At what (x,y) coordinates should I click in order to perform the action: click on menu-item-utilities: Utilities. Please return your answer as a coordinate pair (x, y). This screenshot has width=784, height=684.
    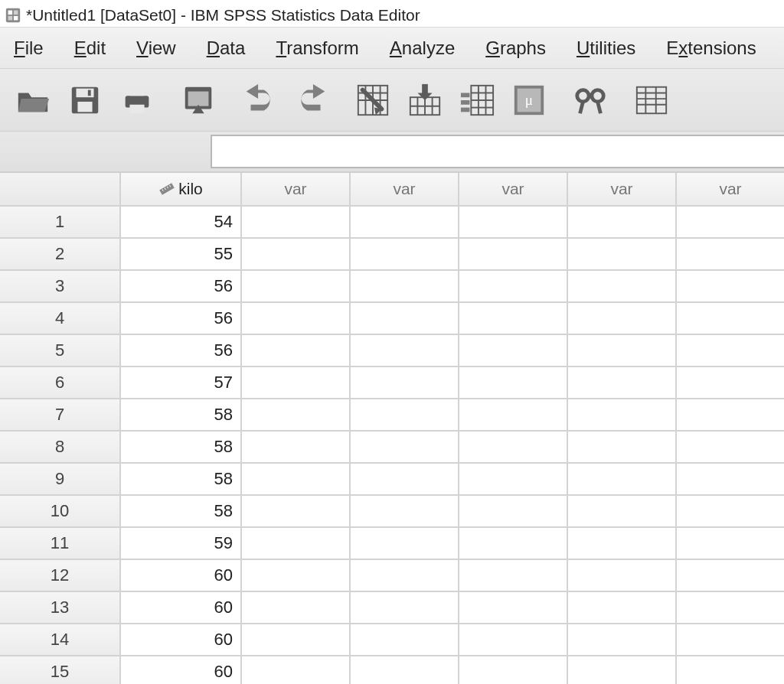
    Looking at the image, I should click on (606, 48).